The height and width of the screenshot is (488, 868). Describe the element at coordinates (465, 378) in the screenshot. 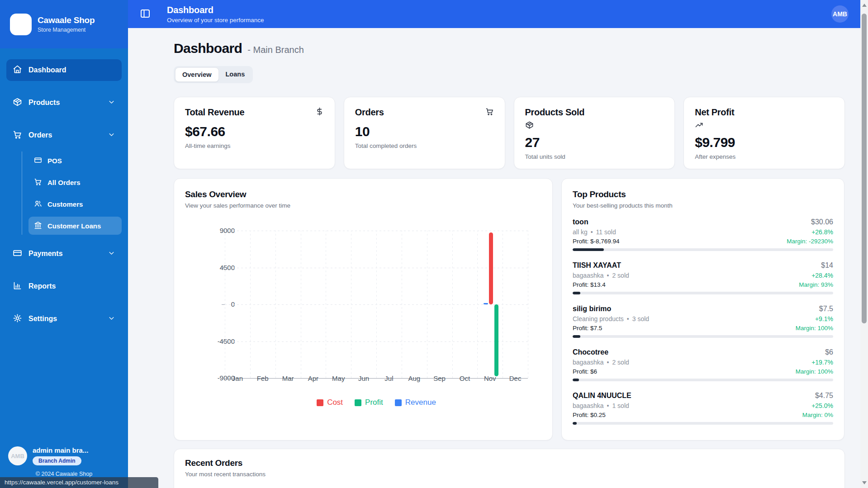

I see `x-axis-tick: Oct` at that location.